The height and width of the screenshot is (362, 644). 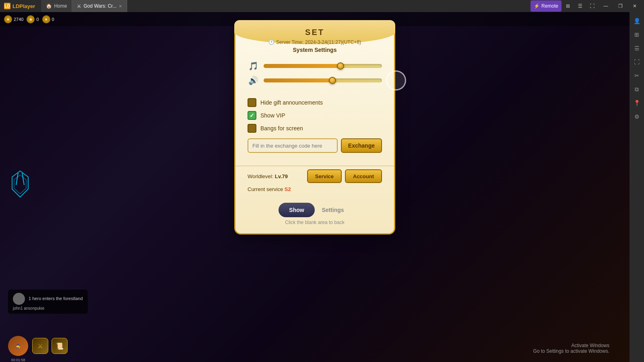 I want to click on music-slider-thumb, so click(x=341, y=66).